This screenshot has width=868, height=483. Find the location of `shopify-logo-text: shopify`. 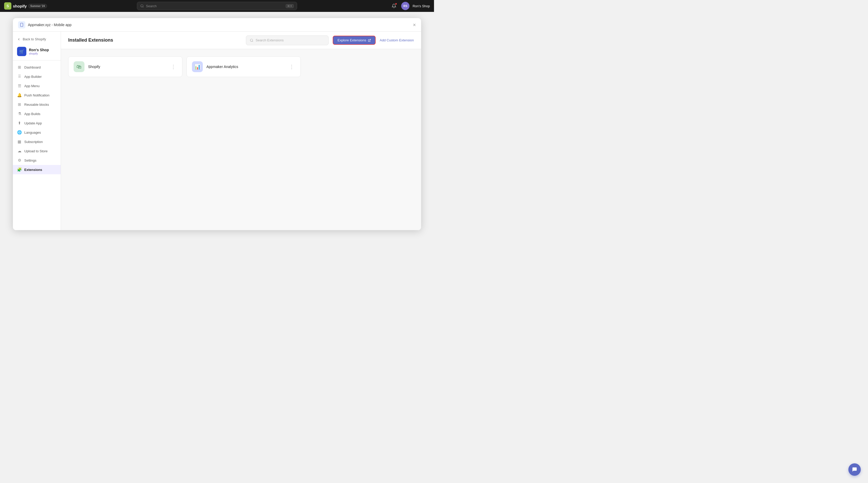

shopify-logo-text: shopify is located at coordinates (20, 6).